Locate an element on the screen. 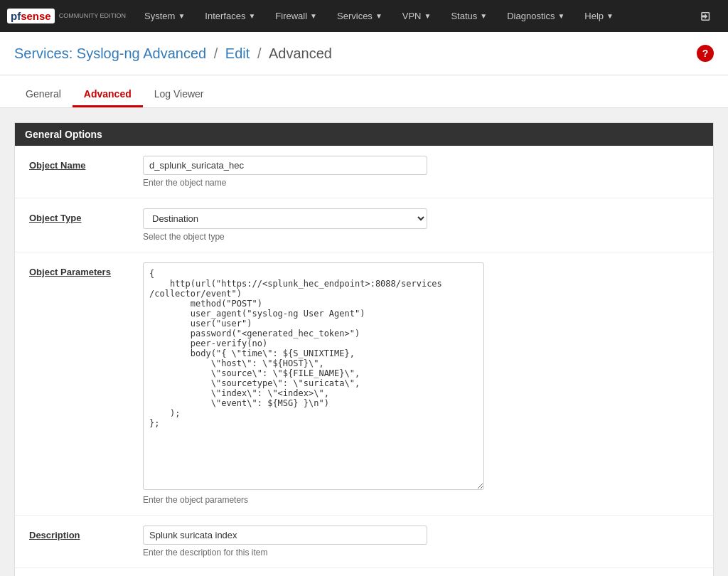 The width and height of the screenshot is (728, 576). object-parameters-hint: Enter the object parameters is located at coordinates (421, 500).